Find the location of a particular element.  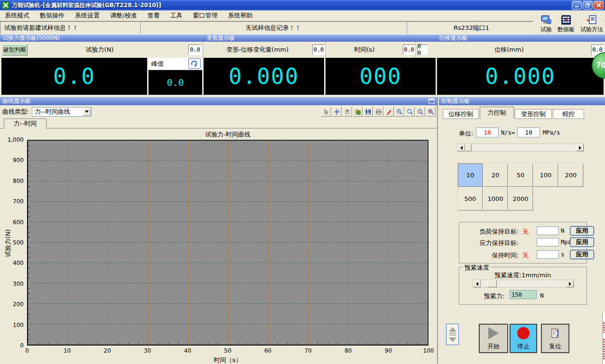

screen-edge-artifact is located at coordinates (604, 338).